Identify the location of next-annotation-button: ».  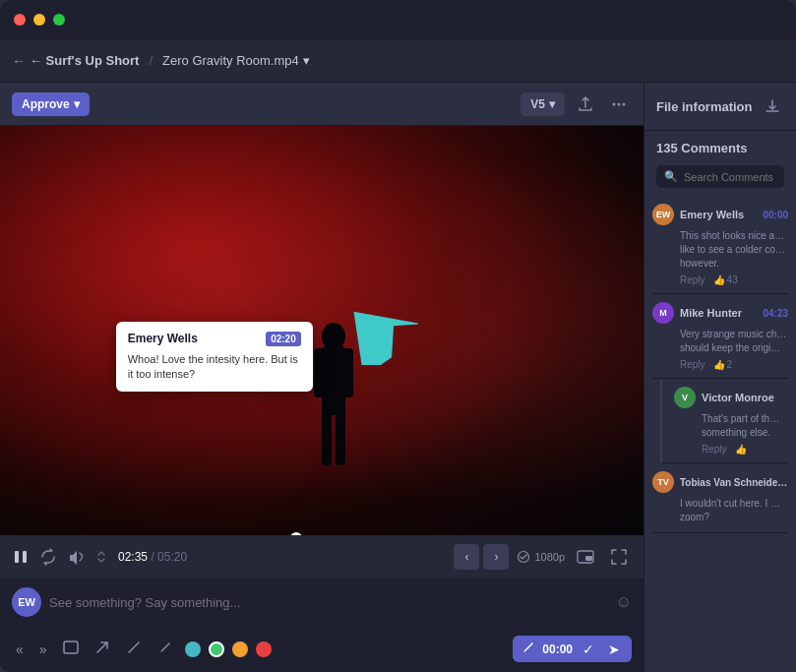
(43, 649).